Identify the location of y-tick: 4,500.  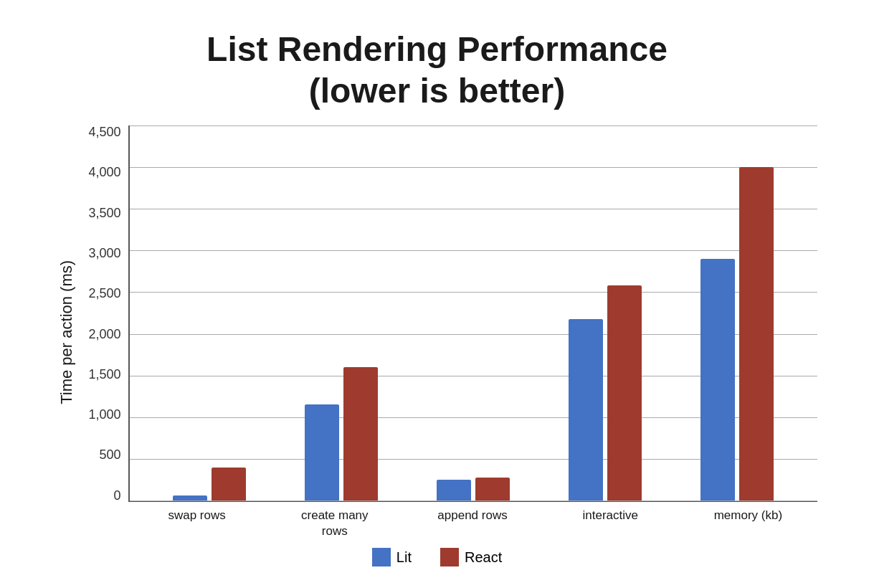
(105, 132).